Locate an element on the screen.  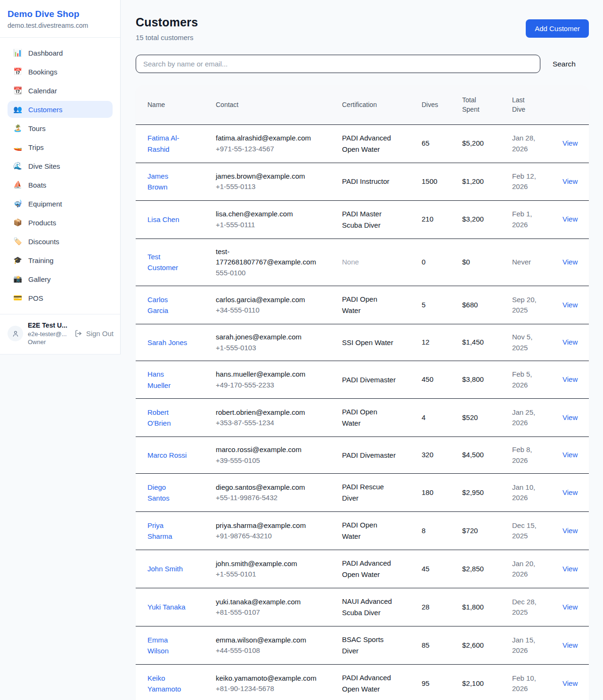
sidebar-item-equipment: 🤿 Equipment is located at coordinates (60, 204).